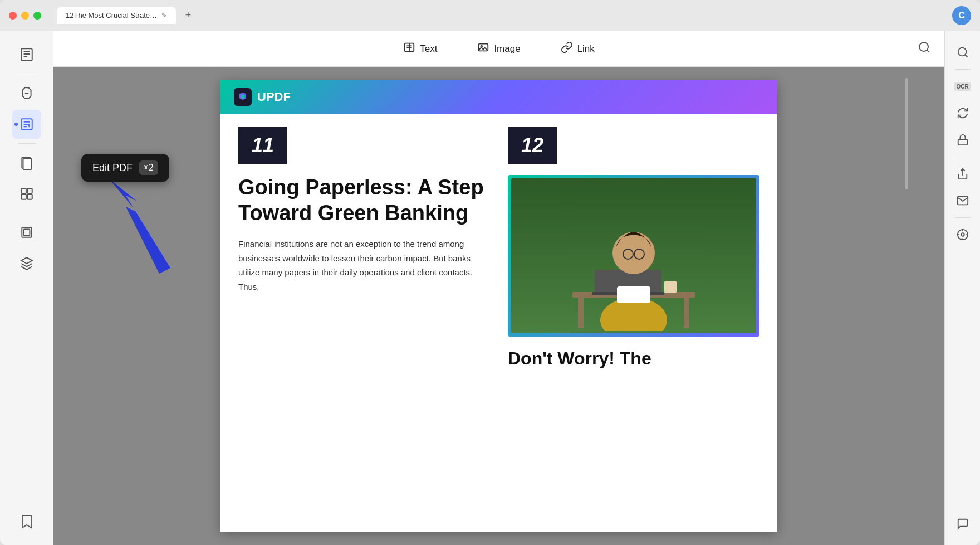 This screenshot has width=980, height=545. Describe the element at coordinates (501, 16) in the screenshot. I see `tab-area: 12The Most Crucial Strate… ✎ +` at that location.